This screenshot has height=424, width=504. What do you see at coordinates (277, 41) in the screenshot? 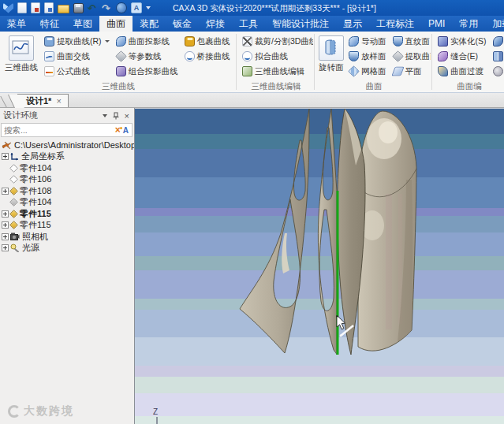
I see `trim-split-3d-curve-button: 裁剪/分割3D曲线` at bounding box center [277, 41].